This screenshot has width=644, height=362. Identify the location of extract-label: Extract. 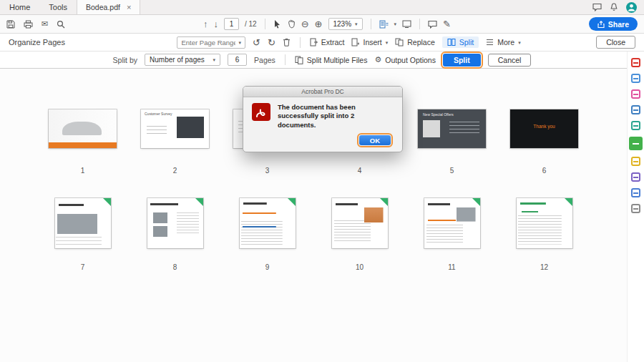
(333, 42).